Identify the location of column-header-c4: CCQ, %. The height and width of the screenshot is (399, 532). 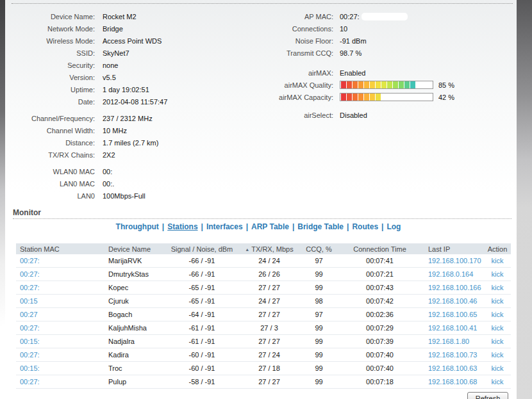
(319, 249).